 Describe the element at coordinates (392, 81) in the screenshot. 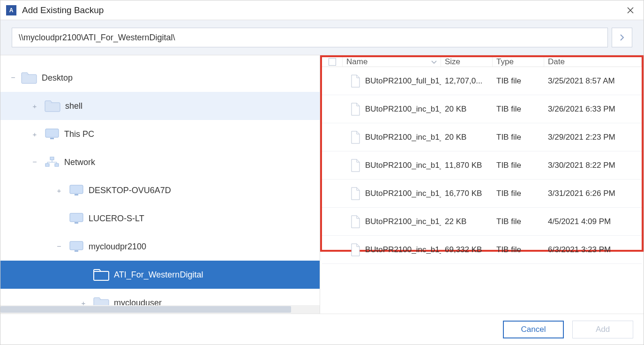

I see `row-name-cell: BUtoPR2100_full_b1_s...` at that location.